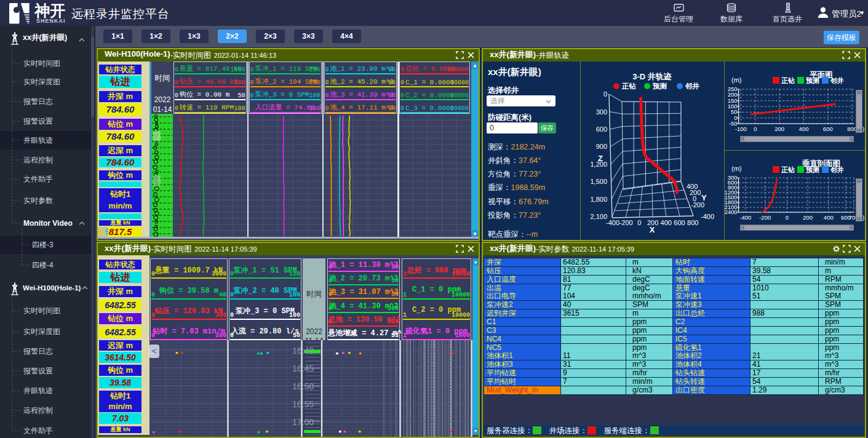 This screenshot has height=438, width=868. I want to click on svg-text: 800, so click(693, 223).